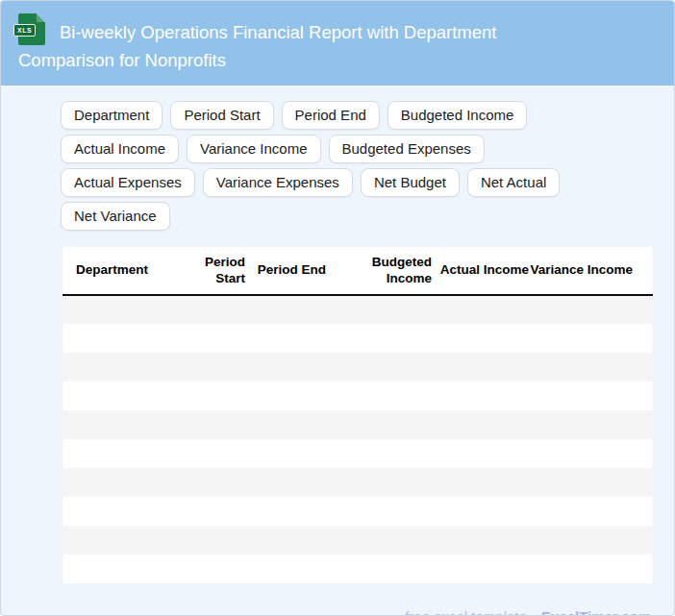 The width and height of the screenshot is (675, 616). Describe the element at coordinates (481, 271) in the screenshot. I see `column-header-actual-income: Actual Income` at that location.